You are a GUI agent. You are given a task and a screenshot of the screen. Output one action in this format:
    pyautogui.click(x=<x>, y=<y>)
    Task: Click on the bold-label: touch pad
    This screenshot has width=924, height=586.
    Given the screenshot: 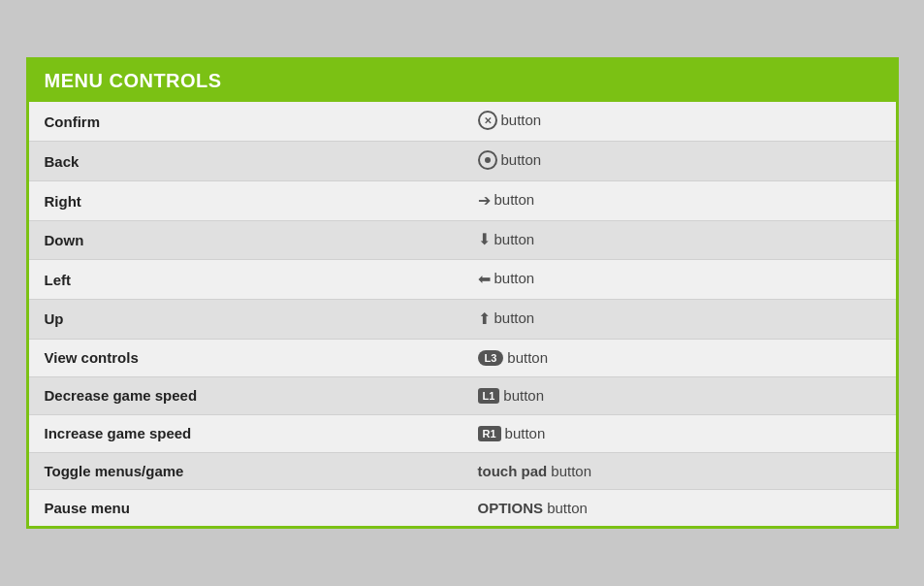 What is the action you would take?
    pyautogui.click(x=513, y=472)
    